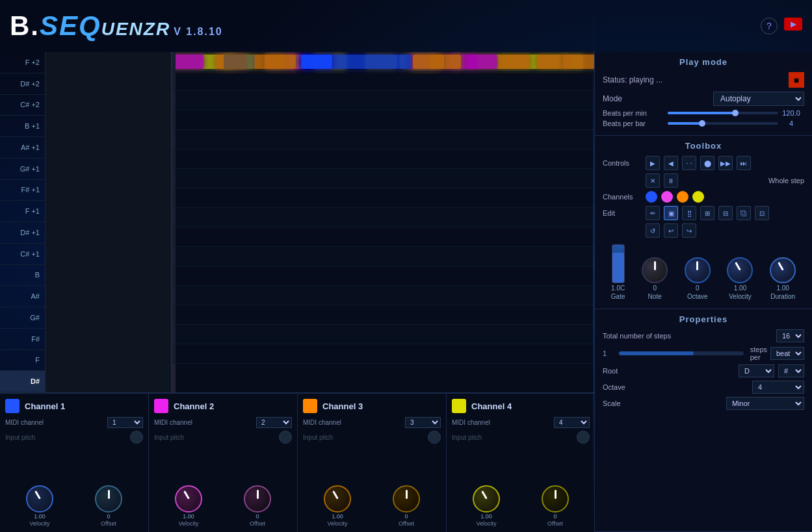  What do you see at coordinates (667, 197) in the screenshot?
I see `ch2-dot` at bounding box center [667, 197].